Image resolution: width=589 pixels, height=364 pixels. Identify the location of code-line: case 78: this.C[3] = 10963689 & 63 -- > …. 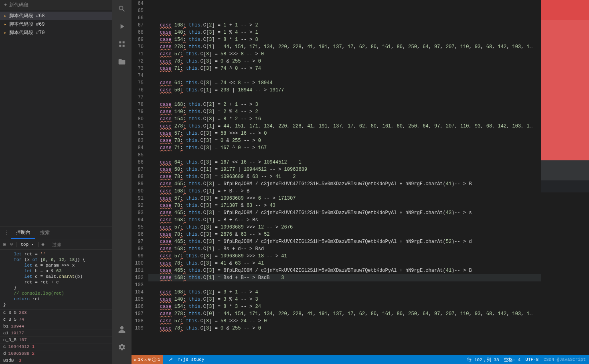
(345, 177).